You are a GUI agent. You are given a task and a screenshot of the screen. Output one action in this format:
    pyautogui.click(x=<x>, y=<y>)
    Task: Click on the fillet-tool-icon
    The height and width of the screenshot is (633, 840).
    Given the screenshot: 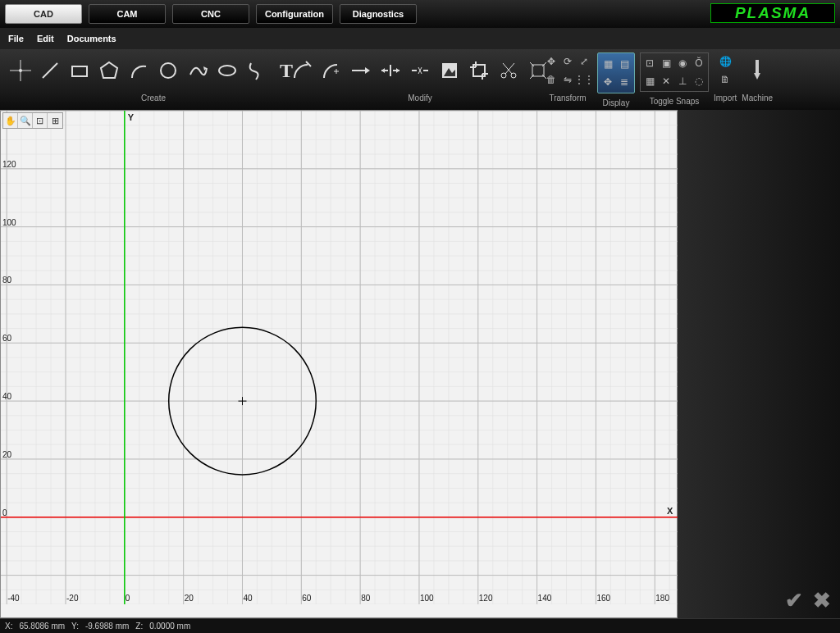 What is the action you would take?
    pyautogui.click(x=331, y=71)
    